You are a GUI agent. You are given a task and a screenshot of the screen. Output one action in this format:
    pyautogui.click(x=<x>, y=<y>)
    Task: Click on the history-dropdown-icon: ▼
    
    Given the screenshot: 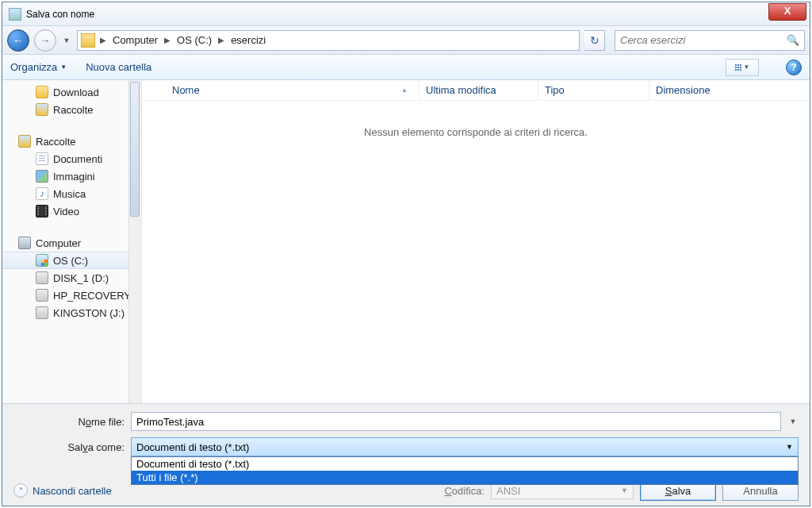 What is the action you would take?
    pyautogui.click(x=67, y=40)
    